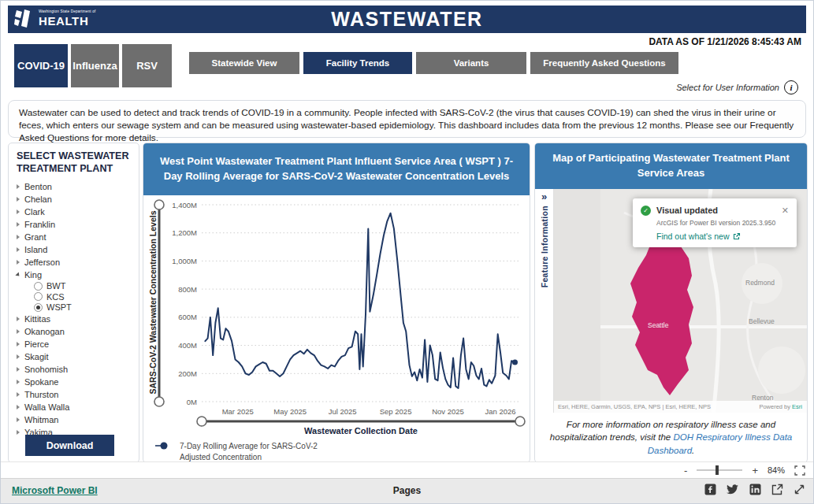 This screenshot has height=504, width=814. What do you see at coordinates (407, 19) in the screenshot?
I see `page-title: WASTEWATER` at bounding box center [407, 19].